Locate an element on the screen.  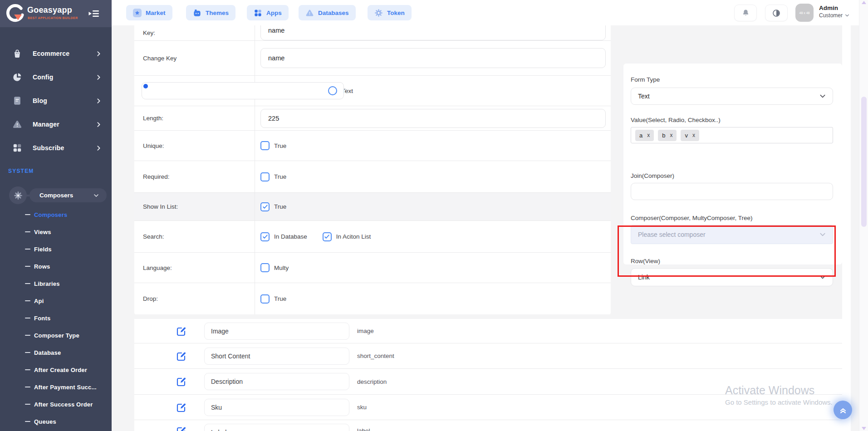
notifications-button is located at coordinates (745, 13).